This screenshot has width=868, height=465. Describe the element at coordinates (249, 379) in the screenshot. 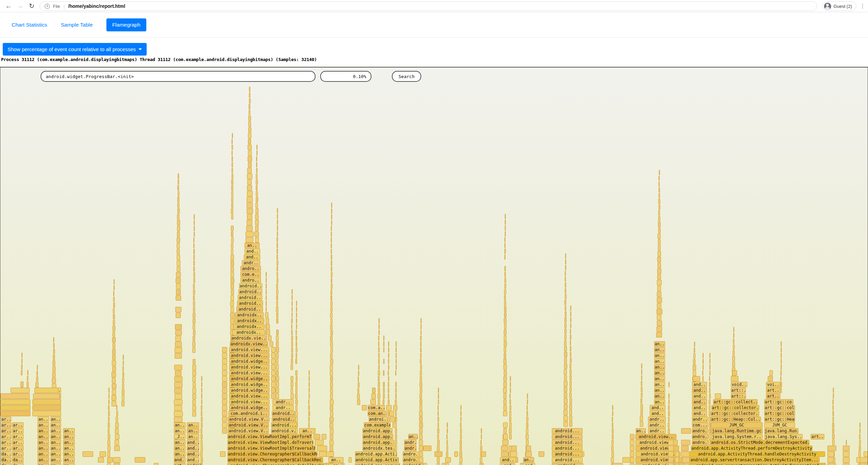

I see `flame-cell: android.widge..` at that location.